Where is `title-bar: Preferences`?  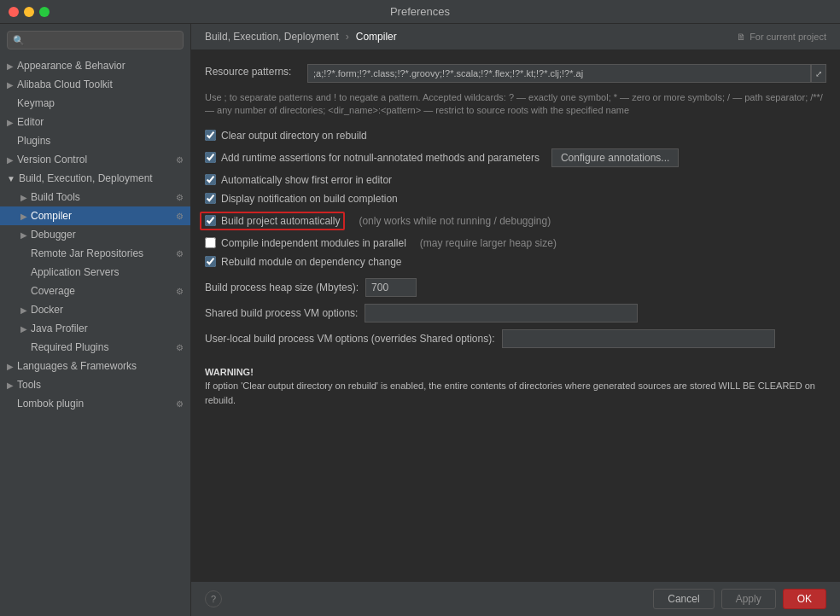
title-bar: Preferences is located at coordinates (420, 12).